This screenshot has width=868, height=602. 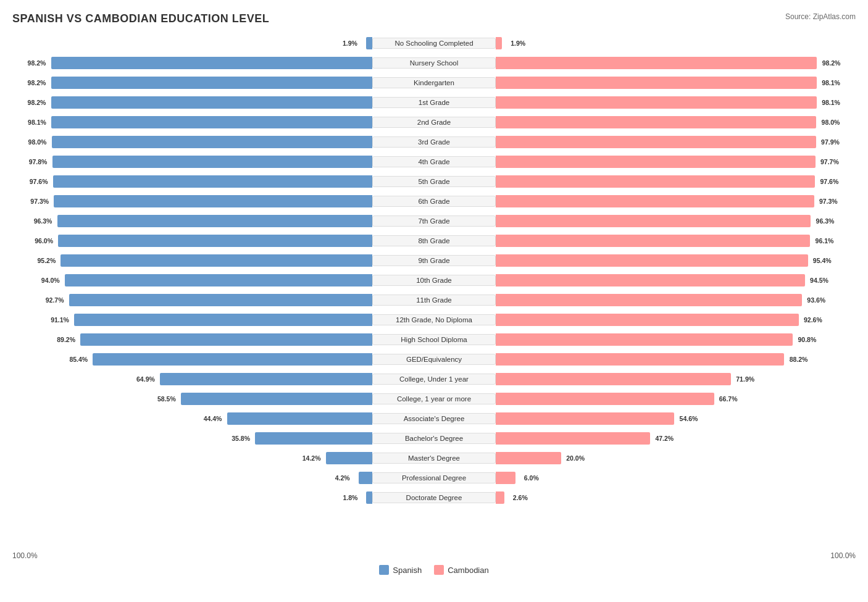 I want to click on bar-value-right: 20.0%, so click(x=575, y=458).